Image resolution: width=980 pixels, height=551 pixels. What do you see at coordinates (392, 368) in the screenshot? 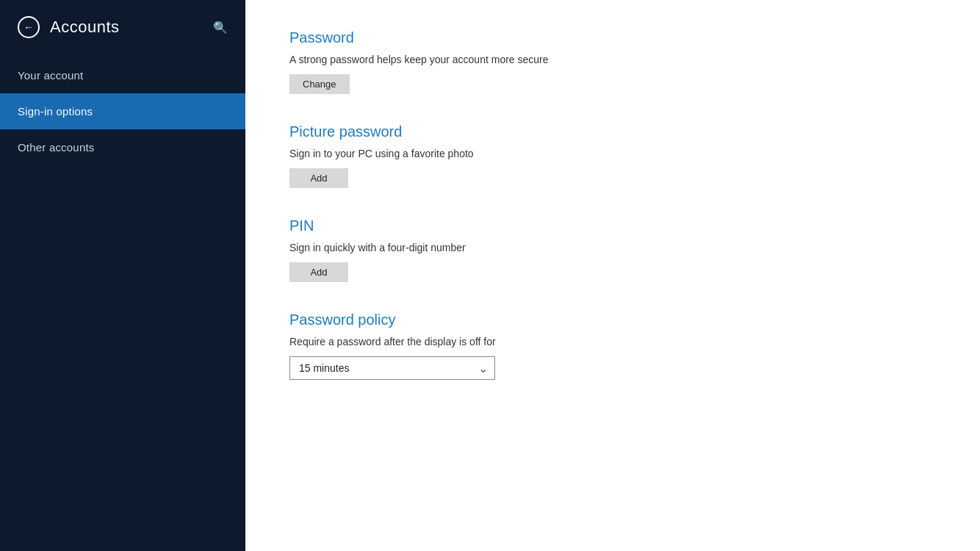
I see `password-policy-dropdown-container: 1 minute 2 minutes 5 minutes 15 minutes …` at bounding box center [392, 368].